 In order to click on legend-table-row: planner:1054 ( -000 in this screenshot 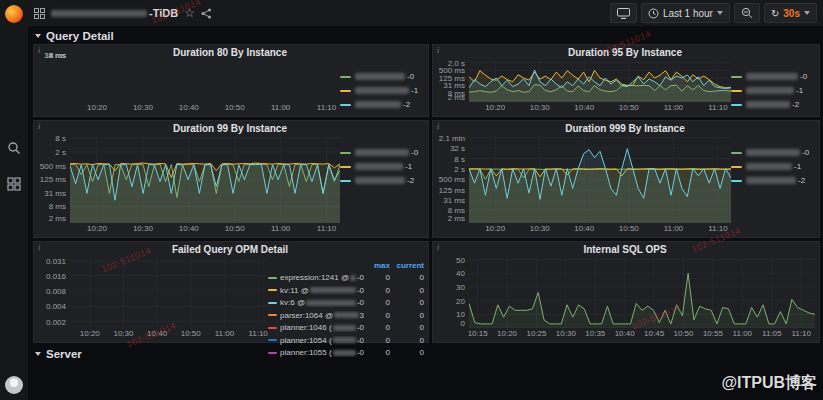, I will do `click(346, 340)`.